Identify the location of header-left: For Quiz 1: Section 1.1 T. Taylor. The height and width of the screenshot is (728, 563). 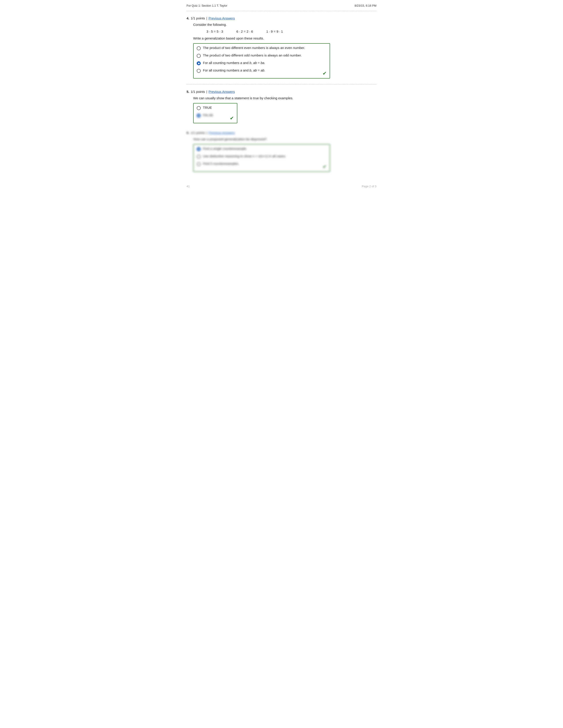
(207, 6).